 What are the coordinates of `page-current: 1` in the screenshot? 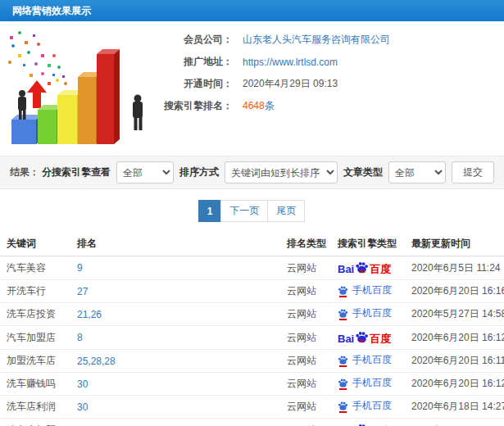 It's located at (210, 211).